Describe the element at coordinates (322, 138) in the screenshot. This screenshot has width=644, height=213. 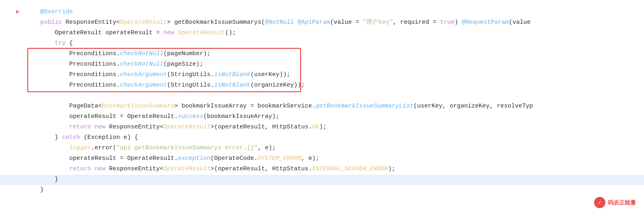
I see `code-line: } catch (Exception e) {` at that location.